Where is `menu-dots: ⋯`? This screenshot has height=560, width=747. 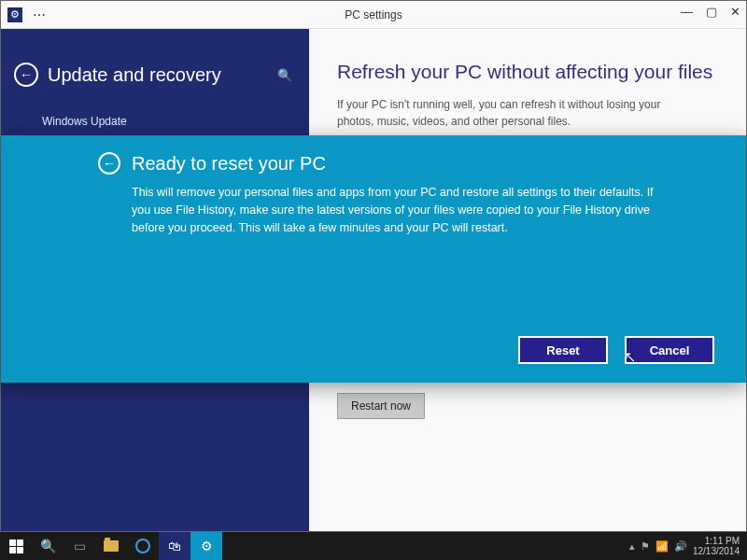
menu-dots: ⋯ is located at coordinates (37, 15).